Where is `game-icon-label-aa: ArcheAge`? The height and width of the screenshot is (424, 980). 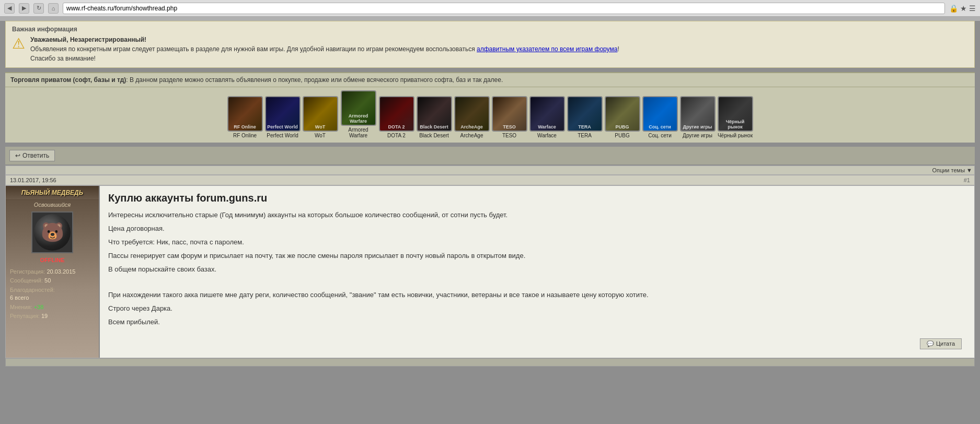 game-icon-label-aa: ArcheAge is located at coordinates (472, 136).